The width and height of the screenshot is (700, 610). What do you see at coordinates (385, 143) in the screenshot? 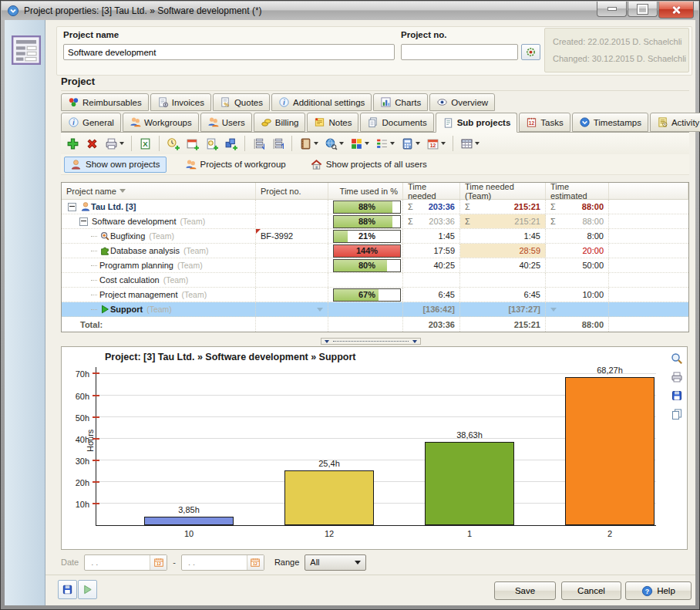
I see `toolbar-color-list-button` at bounding box center [385, 143].